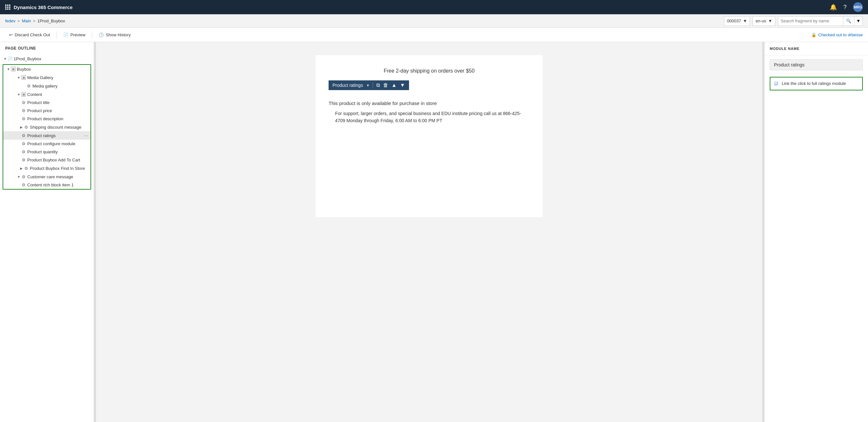 This screenshot has width=868, height=422. I want to click on tree-item-product-ratings: ⚙ Product ratings ···, so click(47, 135).